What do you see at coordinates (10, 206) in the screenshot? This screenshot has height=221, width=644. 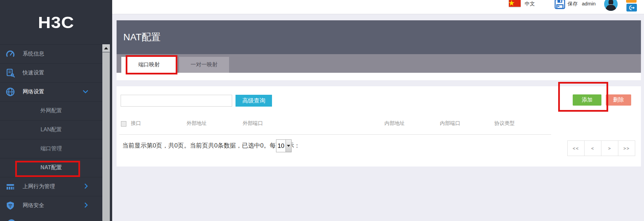 I see `shield-icon` at bounding box center [10, 206].